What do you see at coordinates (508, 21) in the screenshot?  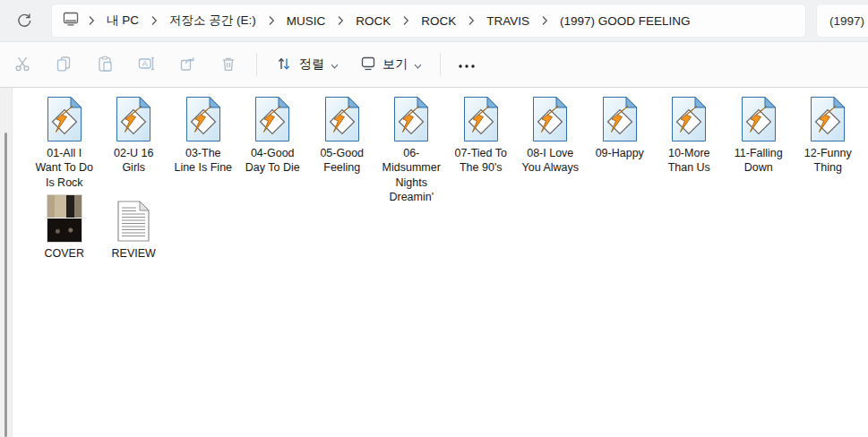 I see `breadcrumb-segment: TRAVIS` at bounding box center [508, 21].